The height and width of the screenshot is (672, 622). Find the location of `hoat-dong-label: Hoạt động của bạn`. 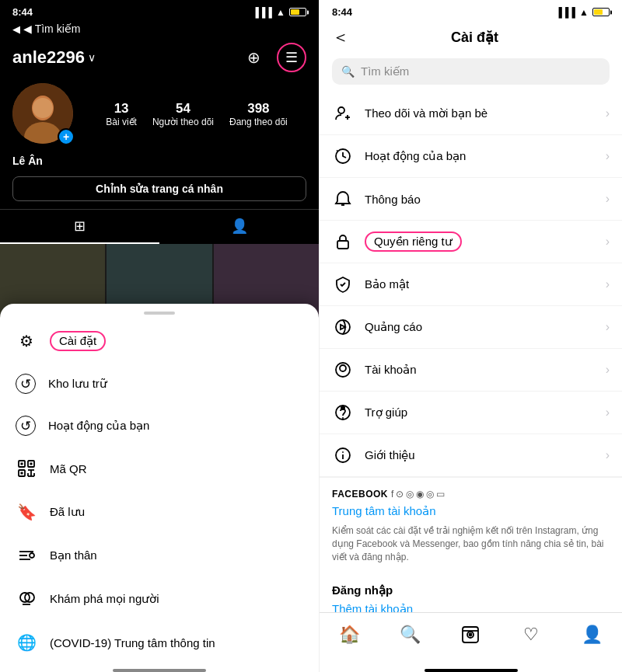

hoat-dong-label: Hoạt động của bạn is located at coordinates (485, 156).